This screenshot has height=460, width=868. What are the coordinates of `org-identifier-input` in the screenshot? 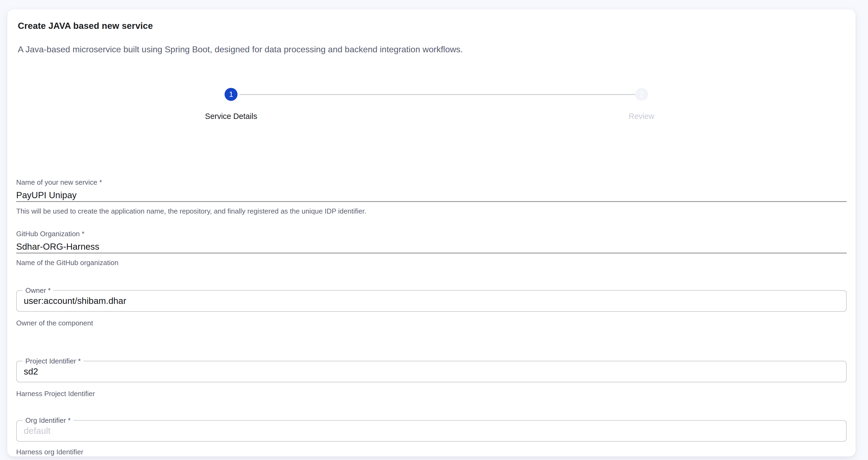 It's located at (431, 431).